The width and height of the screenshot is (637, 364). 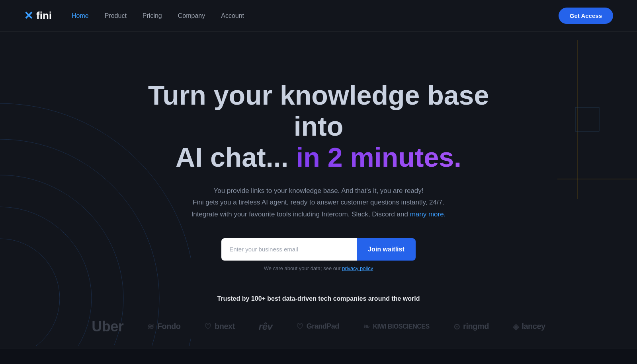 What do you see at coordinates (397, 327) in the screenshot?
I see `logo-kiwi: ❧ KIWI BIOSCIENCES` at bounding box center [397, 327].